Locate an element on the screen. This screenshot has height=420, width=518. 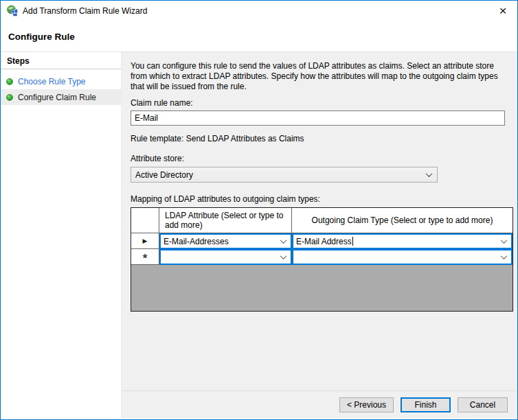
outgoing-claim-type-value: E-Mail Address is located at coordinates (324, 242).